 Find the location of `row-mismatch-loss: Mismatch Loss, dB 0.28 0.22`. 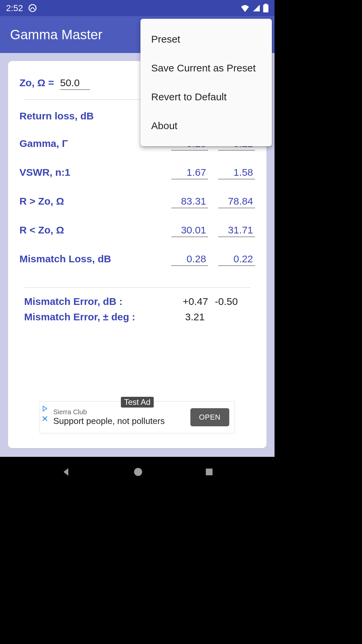

row-mismatch-loss: Mismatch Loss, dB 0.28 0.22 is located at coordinates (137, 259).